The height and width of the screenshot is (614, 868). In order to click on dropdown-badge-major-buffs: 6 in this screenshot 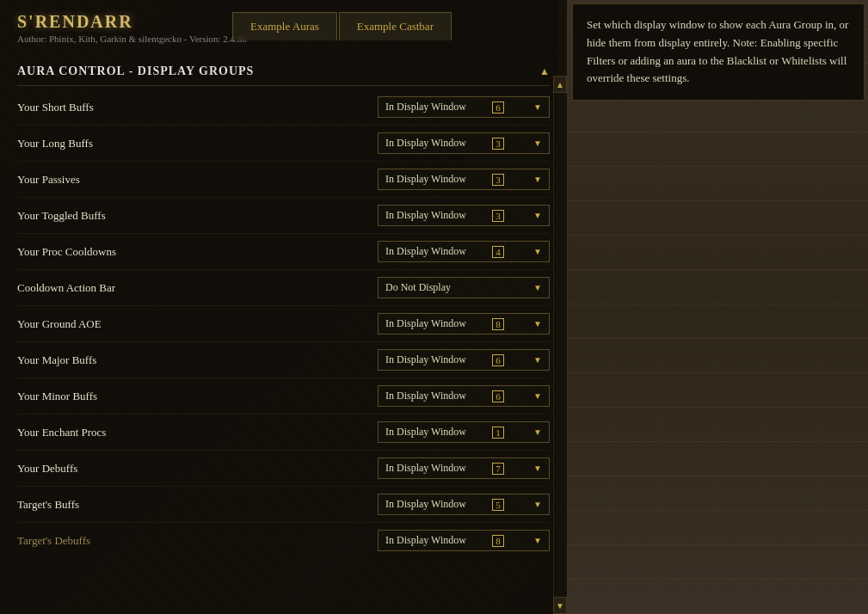, I will do `click(498, 360)`.